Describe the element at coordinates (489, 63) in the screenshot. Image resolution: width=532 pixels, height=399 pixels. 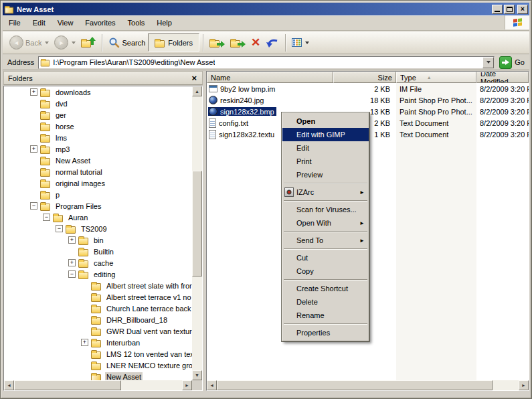
I see `address-dropdown-button` at that location.